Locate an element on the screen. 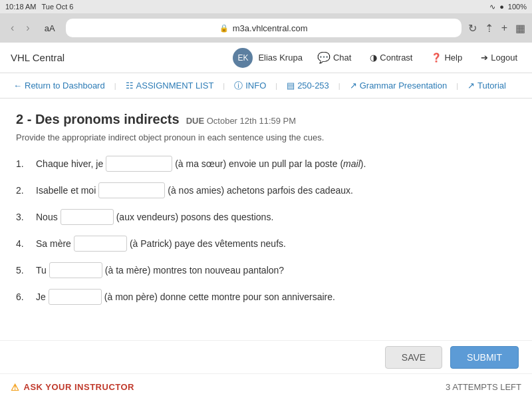 Image resolution: width=532 pixels, height=400 pixels. reload-button: ↻ is located at coordinates (472, 28).